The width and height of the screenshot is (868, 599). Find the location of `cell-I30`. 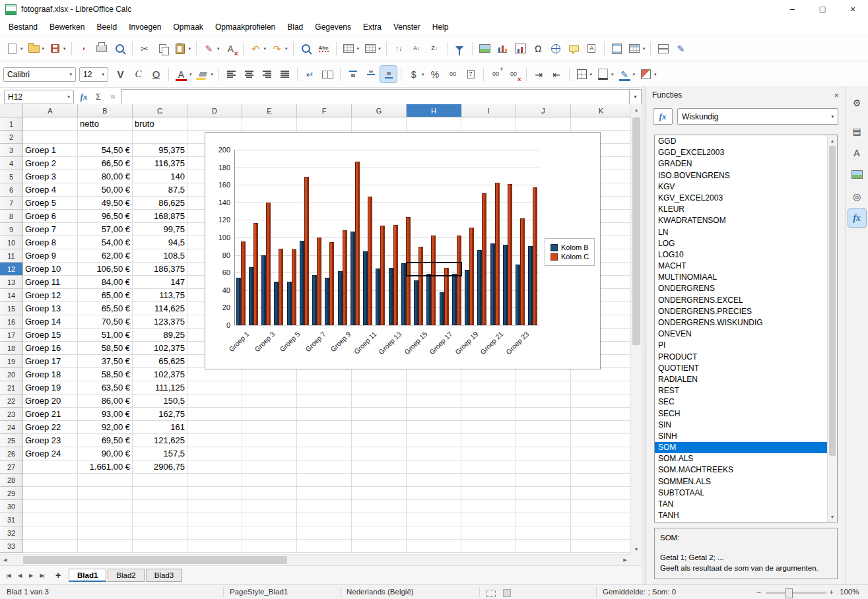

cell-I30 is located at coordinates (488, 507).